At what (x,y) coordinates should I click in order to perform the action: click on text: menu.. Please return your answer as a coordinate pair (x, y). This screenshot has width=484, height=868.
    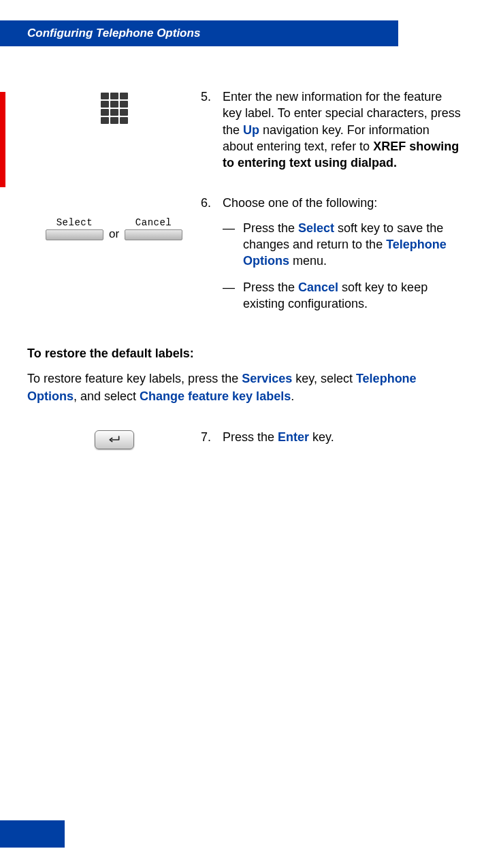
    Looking at the image, I should click on (308, 261).